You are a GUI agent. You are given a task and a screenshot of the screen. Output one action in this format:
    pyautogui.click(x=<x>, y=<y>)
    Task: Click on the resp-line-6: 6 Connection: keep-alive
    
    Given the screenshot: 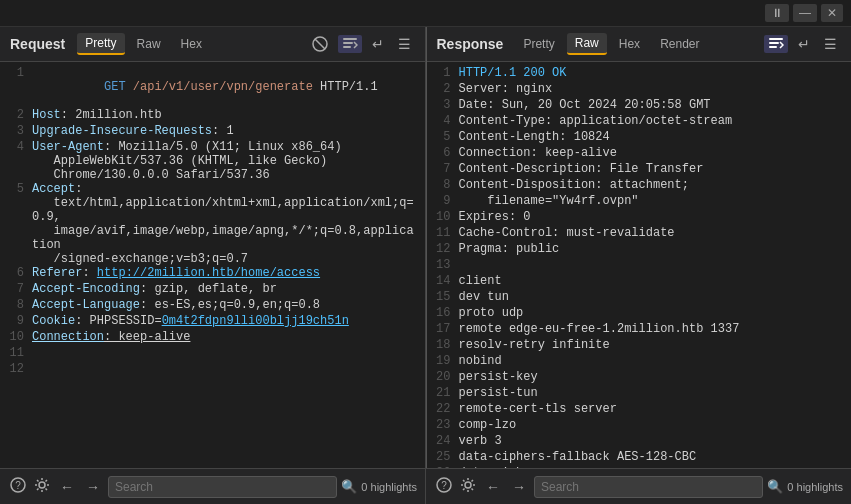 What is the action you would take?
    pyautogui.click(x=640, y=154)
    